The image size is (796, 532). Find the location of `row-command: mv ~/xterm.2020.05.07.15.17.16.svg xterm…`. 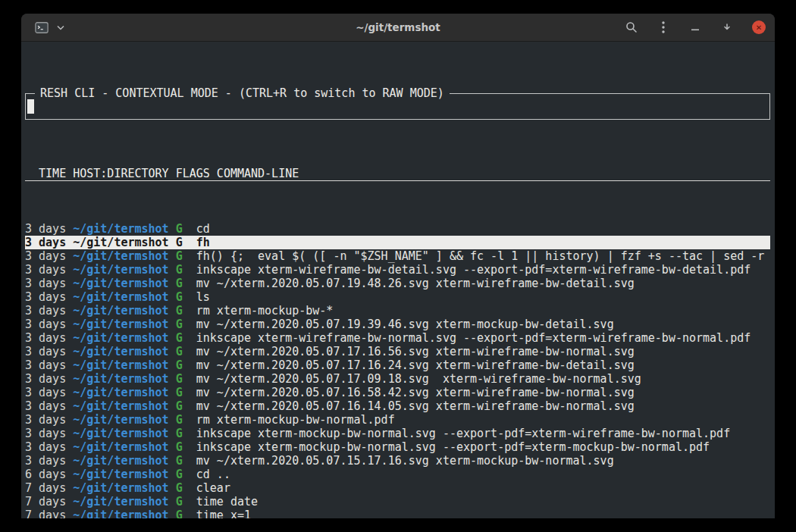

row-command: mv ~/xterm.2020.05.07.15.17.16.svg xterm… is located at coordinates (405, 461).